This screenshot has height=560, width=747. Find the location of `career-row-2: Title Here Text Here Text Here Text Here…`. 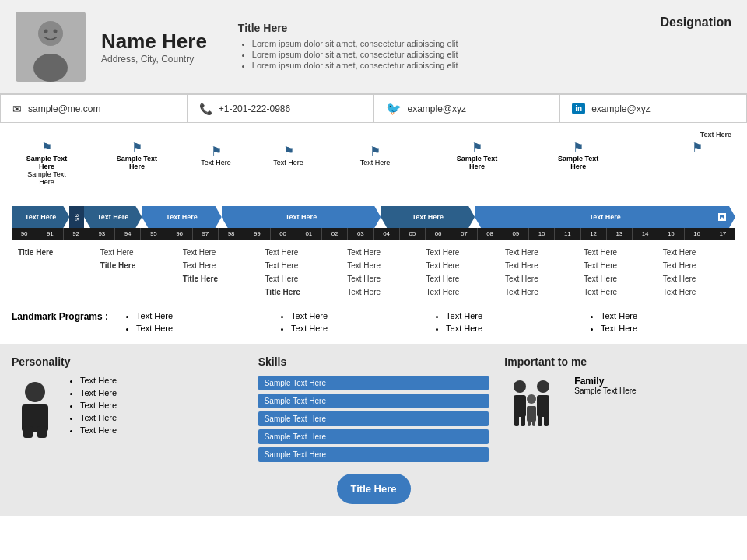

career-row-2: Title Here Text Here Text Here Text Here… is located at coordinates (374, 266).